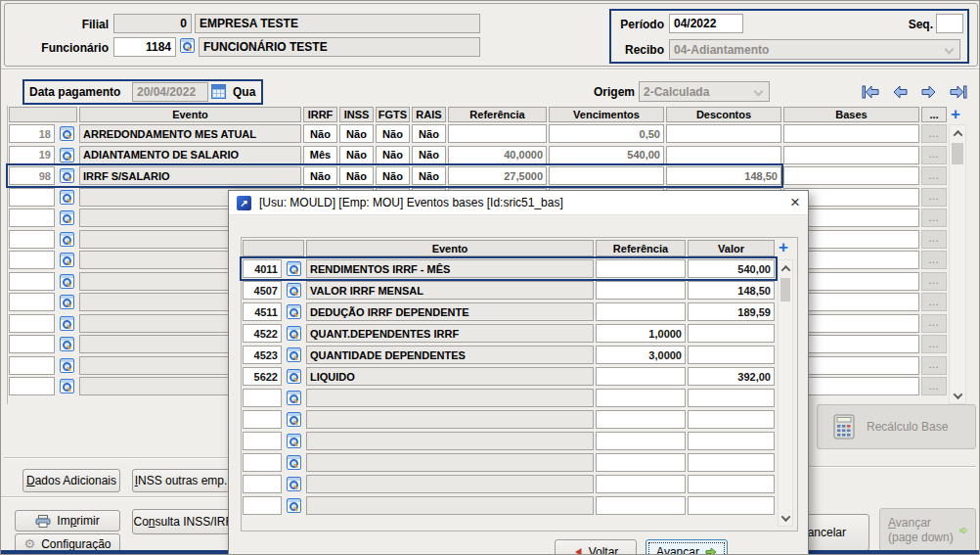  Describe the element at coordinates (900, 92) in the screenshot. I see `nav-previous-button` at that location.